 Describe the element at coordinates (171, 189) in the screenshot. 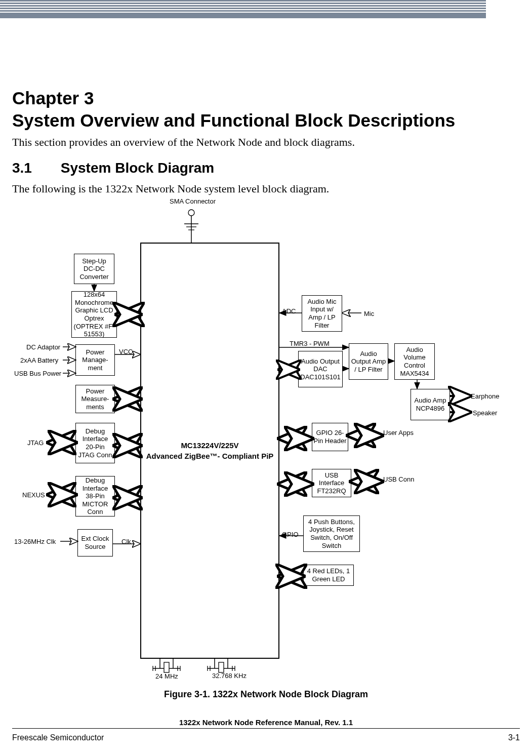

I see `section-body: The following is the 1322x Network Node …` at that location.